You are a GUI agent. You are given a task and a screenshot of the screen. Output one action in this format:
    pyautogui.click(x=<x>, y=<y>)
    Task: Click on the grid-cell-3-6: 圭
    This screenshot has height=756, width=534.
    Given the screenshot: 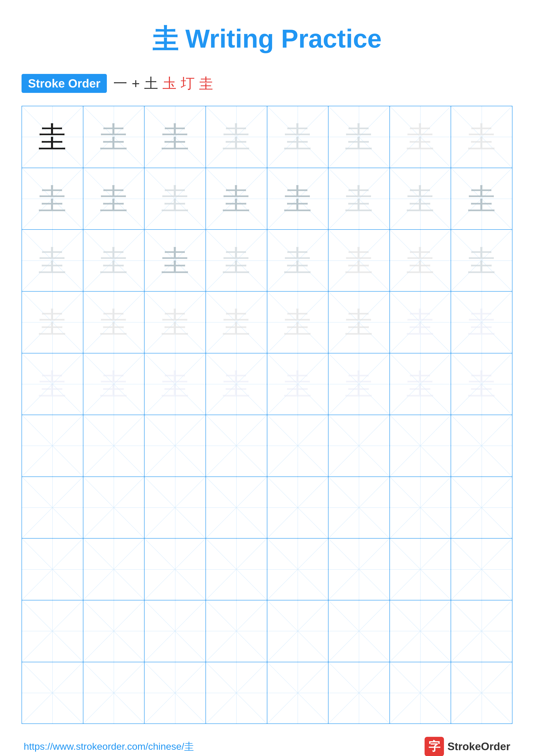 What is the action you would take?
    pyautogui.click(x=359, y=260)
    